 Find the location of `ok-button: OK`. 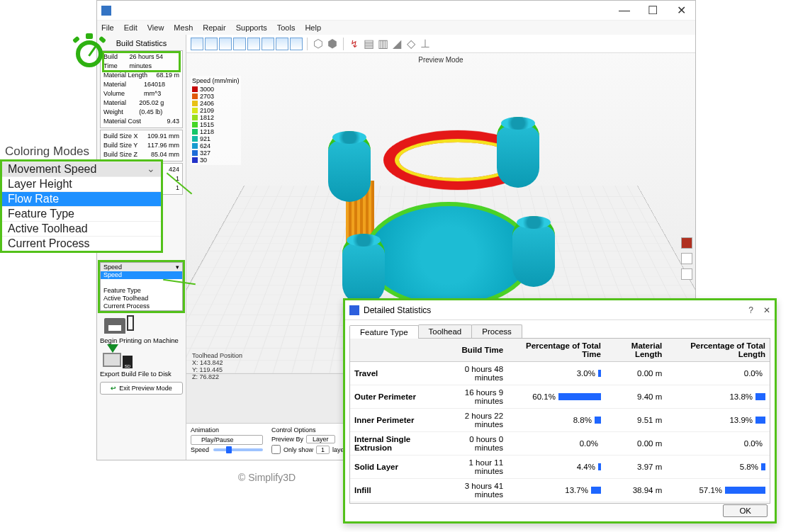

ok-button: OK is located at coordinates (746, 511).